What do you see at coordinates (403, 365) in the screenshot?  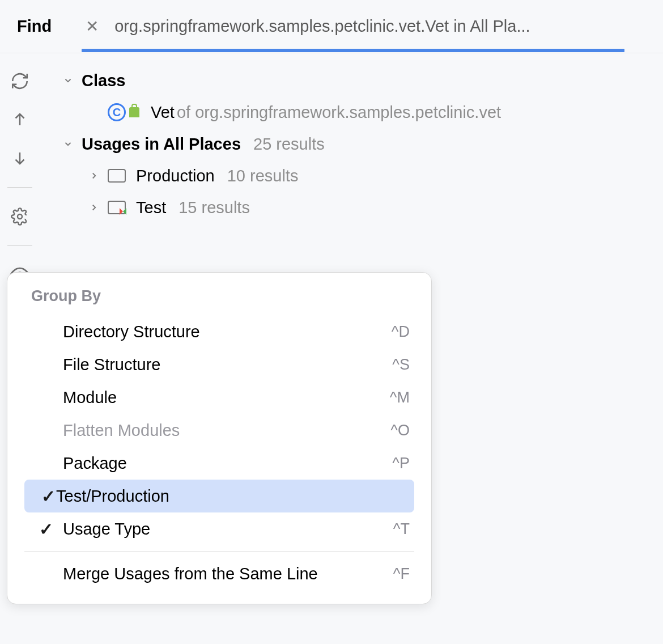 I see `menu-item-shortcut: ^S` at bounding box center [403, 365].